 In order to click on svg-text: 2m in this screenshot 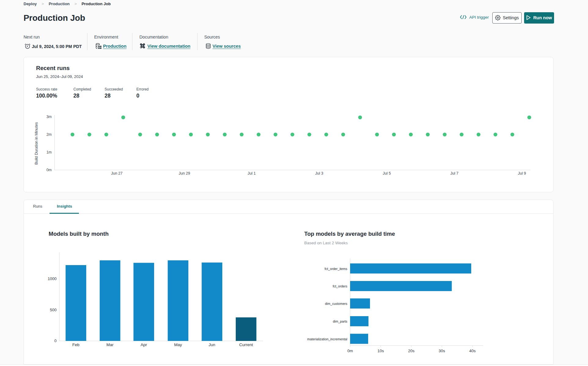, I will do `click(49, 135)`.